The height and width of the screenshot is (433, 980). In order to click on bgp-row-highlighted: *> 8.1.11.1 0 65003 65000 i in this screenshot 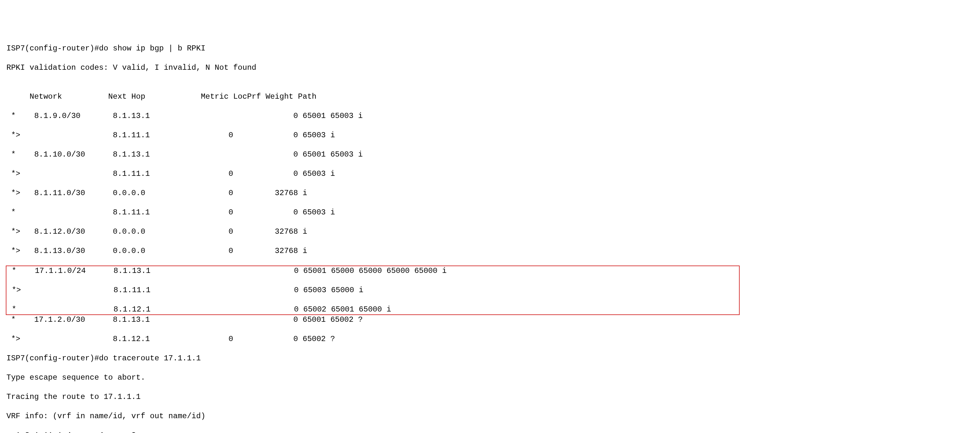, I will do `click(373, 290)`.